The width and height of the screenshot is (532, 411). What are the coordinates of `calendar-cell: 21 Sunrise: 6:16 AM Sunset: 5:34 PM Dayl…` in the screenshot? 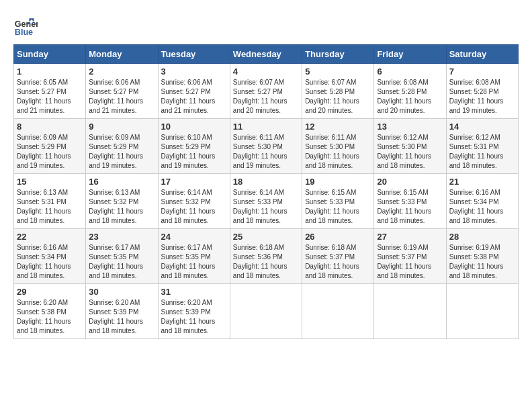 It's located at (482, 201).